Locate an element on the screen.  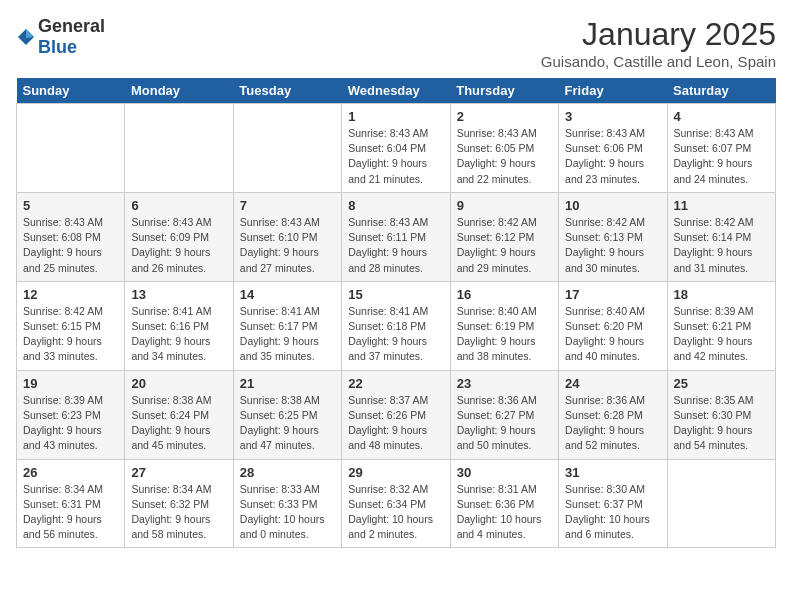
calendar-day-cell: 24Sunrise: 8:36 AM Sunset: 6:28 PM Dayli… is located at coordinates (613, 414).